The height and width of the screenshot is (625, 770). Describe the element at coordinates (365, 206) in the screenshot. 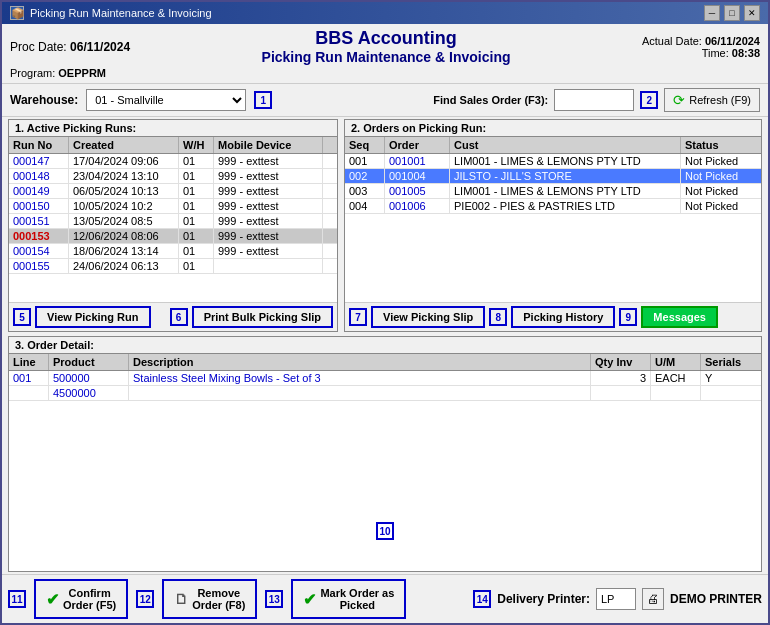

I see `seq-cell: 004` at that location.